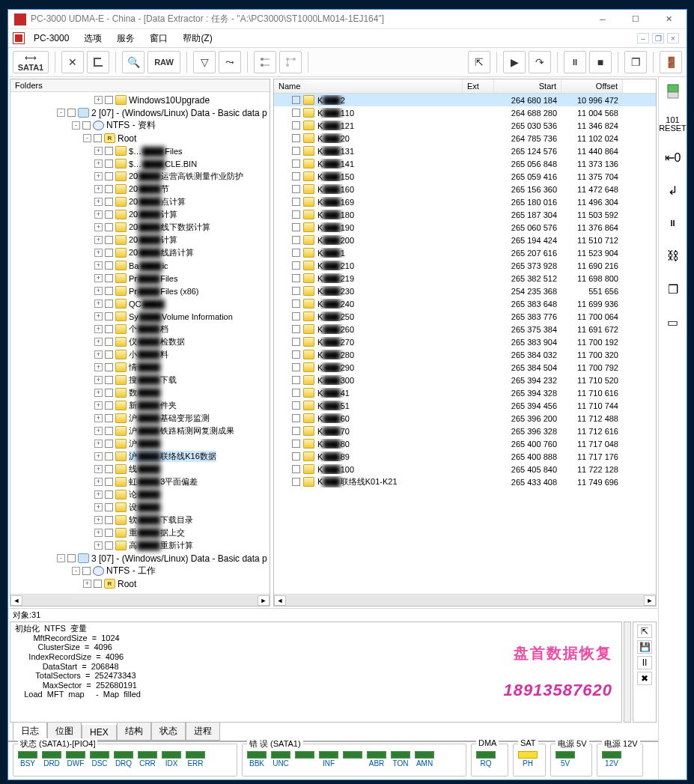  Describe the element at coordinates (645, 647) in the screenshot. I see `log-save-button: 💾` at that location.